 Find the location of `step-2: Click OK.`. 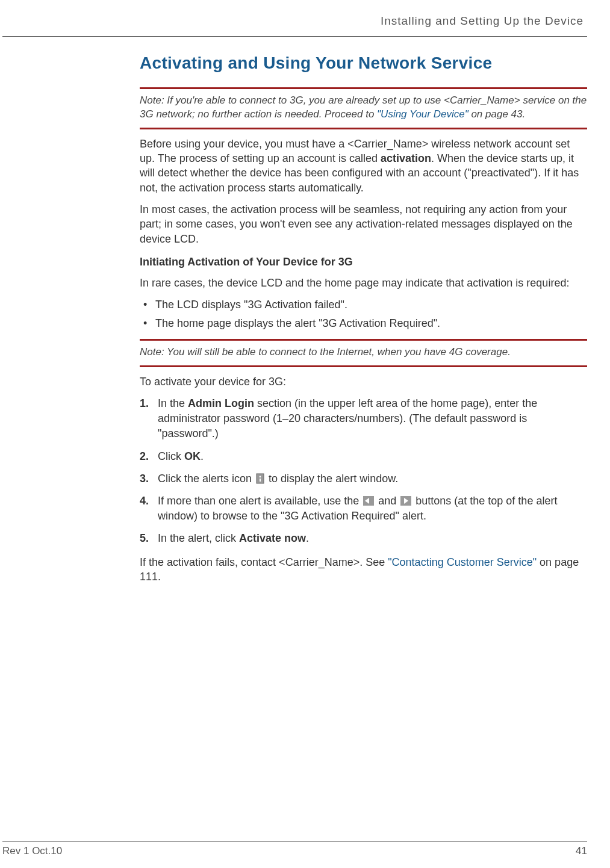

step-2: Click OK. is located at coordinates (372, 456).